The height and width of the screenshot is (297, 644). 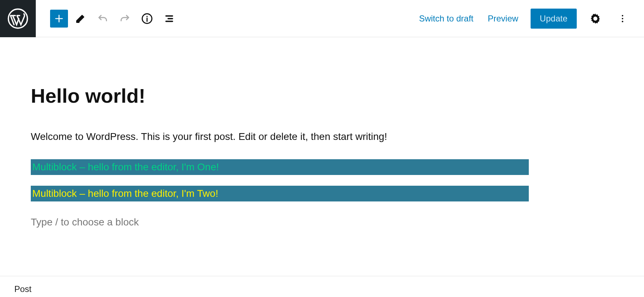 What do you see at coordinates (530, 19) in the screenshot?
I see `toolbar-right: Switch to draft Preview Update` at bounding box center [530, 19].